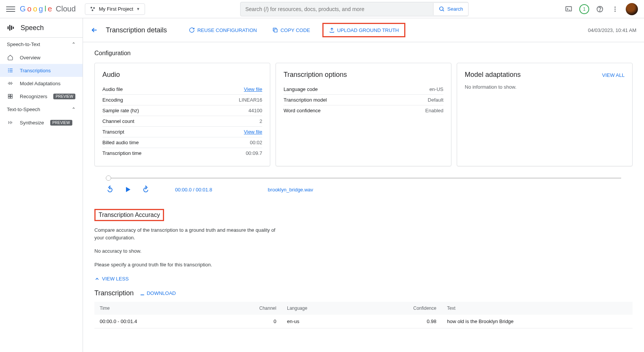  I want to click on more-icon, so click(615, 9).